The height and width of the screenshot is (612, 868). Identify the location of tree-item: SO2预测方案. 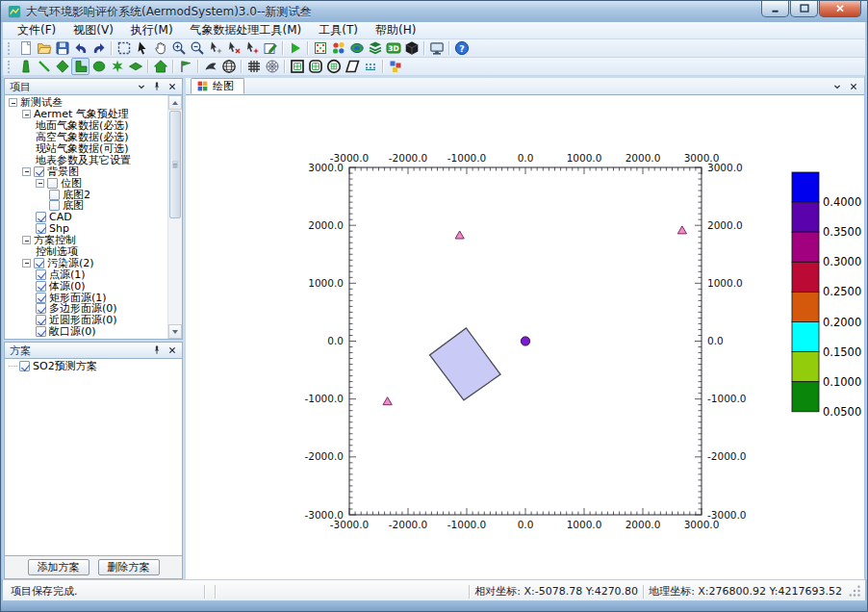
(94, 367).